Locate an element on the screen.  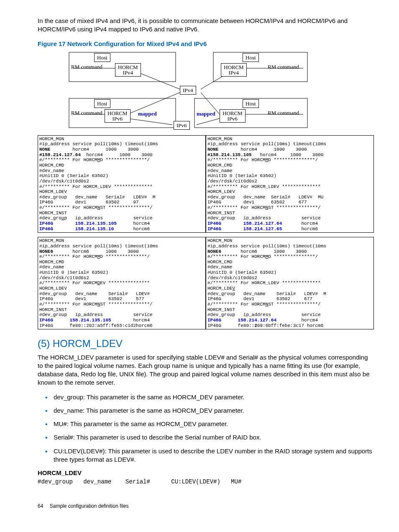
config-top-right: HORCM_MON #ip_address service poll(10ms)… is located at coordinates (290, 184).